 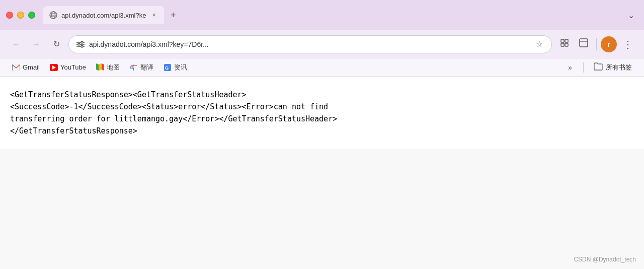 What do you see at coordinates (310, 44) in the screenshot?
I see `address-text: api.dynadot.com/api3.xml?key=7D6r...` at bounding box center [310, 44].